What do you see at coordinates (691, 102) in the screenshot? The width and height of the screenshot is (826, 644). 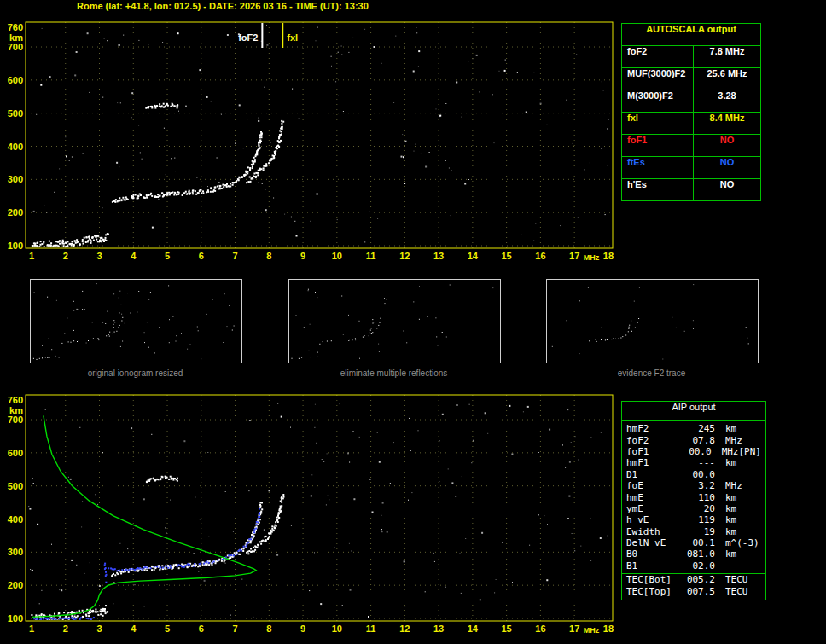 I see `autoscala-row-M(3000)F2: M(3000)F23.28` at bounding box center [691, 102].